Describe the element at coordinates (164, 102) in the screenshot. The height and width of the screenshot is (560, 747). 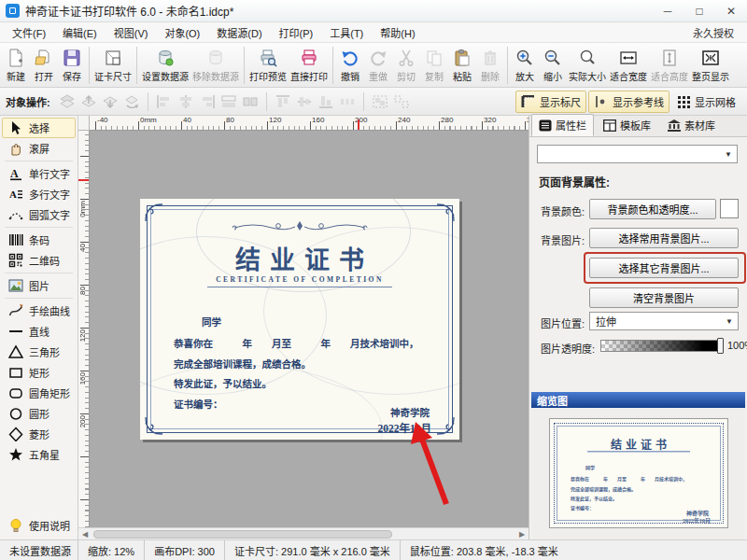
I see `align-left-icon` at that location.